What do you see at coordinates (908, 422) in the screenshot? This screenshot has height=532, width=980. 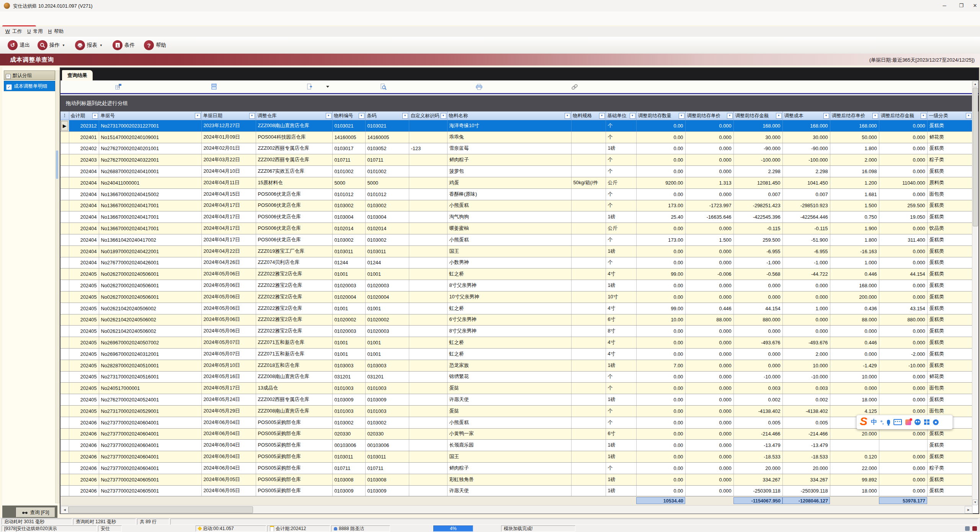 I see `ime-skin-icon` at bounding box center [908, 422].